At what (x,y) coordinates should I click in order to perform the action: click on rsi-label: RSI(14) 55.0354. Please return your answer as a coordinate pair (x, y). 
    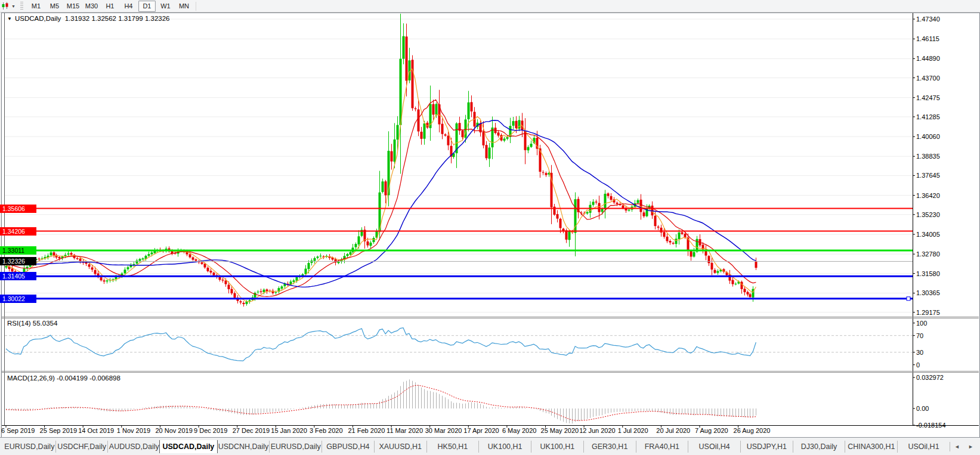
    Looking at the image, I should click on (32, 323).